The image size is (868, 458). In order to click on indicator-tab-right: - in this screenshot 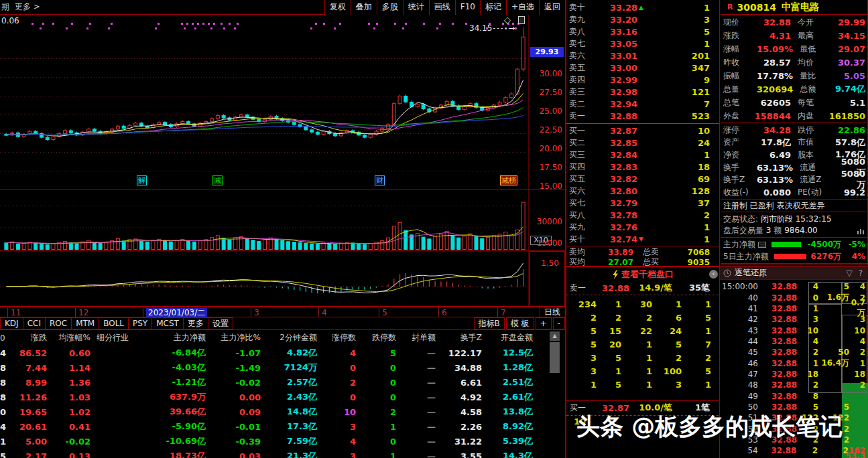, I will do `click(559, 323)`.